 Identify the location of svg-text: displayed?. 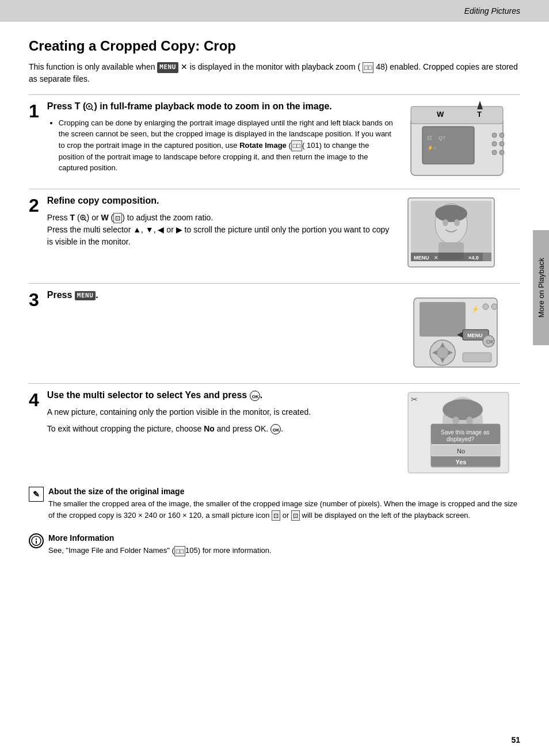
(460, 440).